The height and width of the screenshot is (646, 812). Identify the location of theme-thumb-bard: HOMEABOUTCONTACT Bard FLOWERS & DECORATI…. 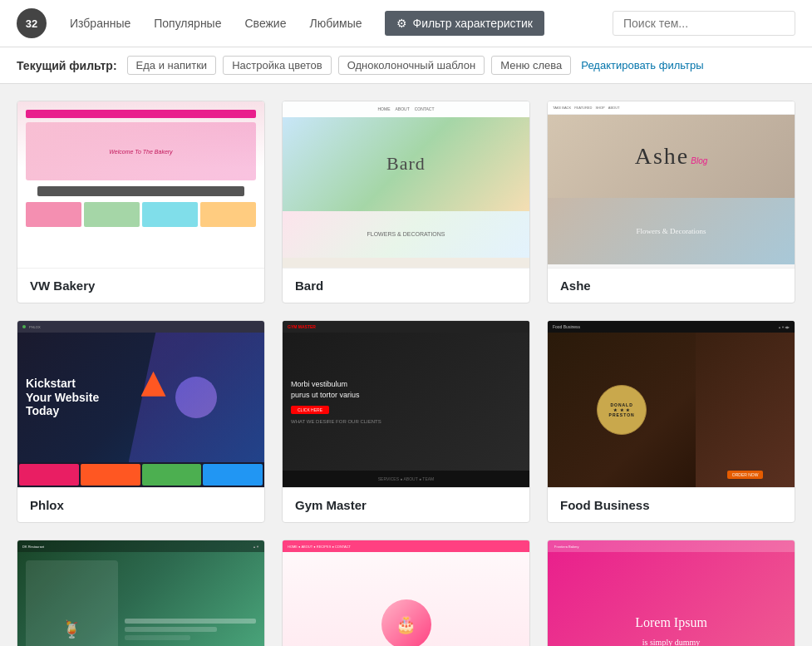
(406, 185).